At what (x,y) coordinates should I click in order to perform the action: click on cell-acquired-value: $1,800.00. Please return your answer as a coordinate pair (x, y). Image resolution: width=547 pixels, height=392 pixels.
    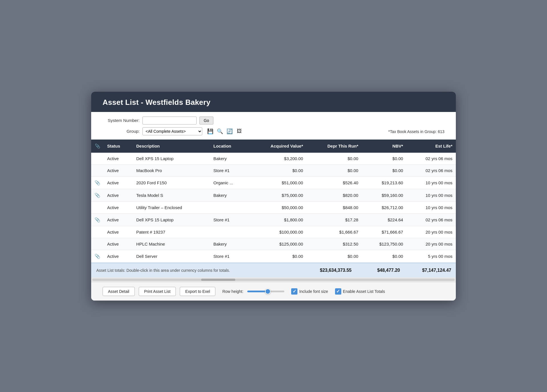
    Looking at the image, I should click on (277, 220).